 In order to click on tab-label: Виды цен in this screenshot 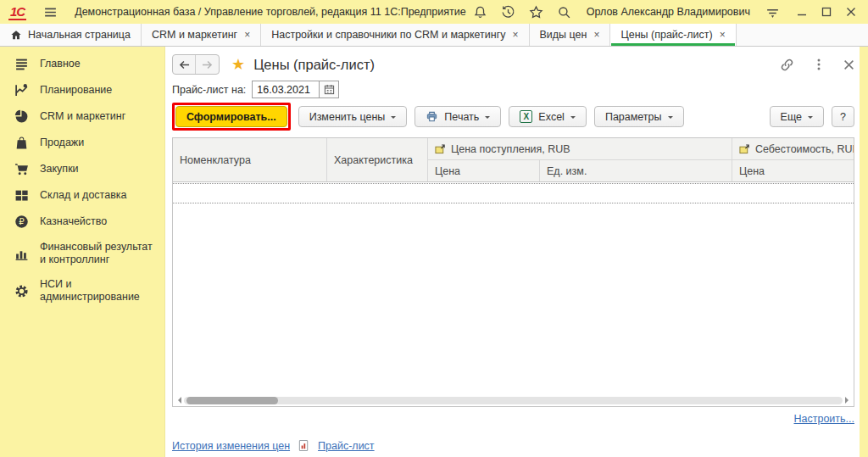, I will do `click(564, 35)`.